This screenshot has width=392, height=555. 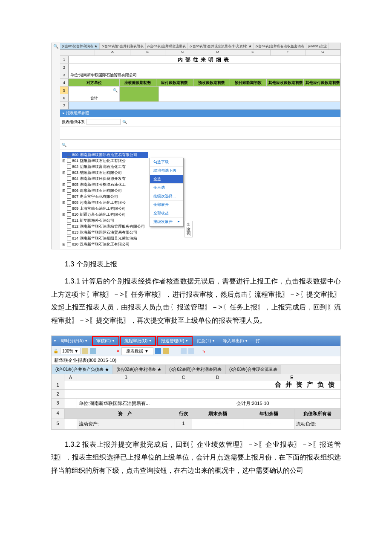 I want to click on menu-collapse-all: 全部收起, so click(x=167, y=214).